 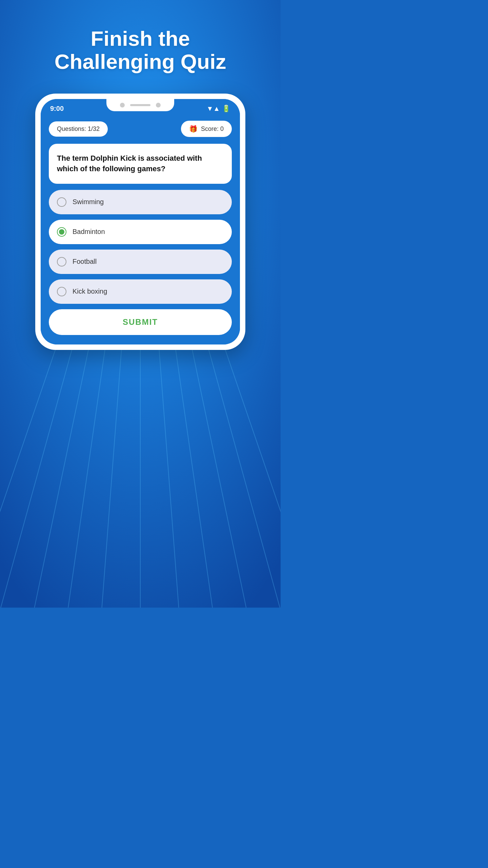 I want to click on phone-content: Questions: 1/32 🎁 Score: 0 The term Dolp…, so click(x=140, y=230).